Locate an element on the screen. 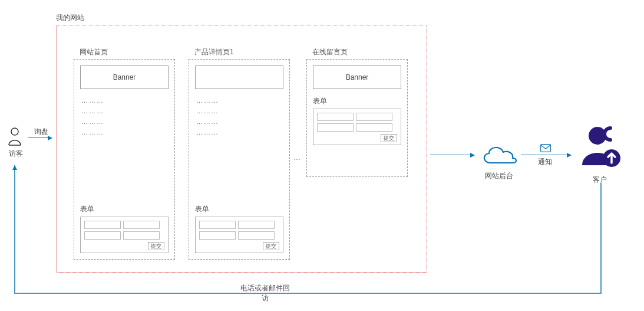  customer-label: 客户 is located at coordinates (600, 179).